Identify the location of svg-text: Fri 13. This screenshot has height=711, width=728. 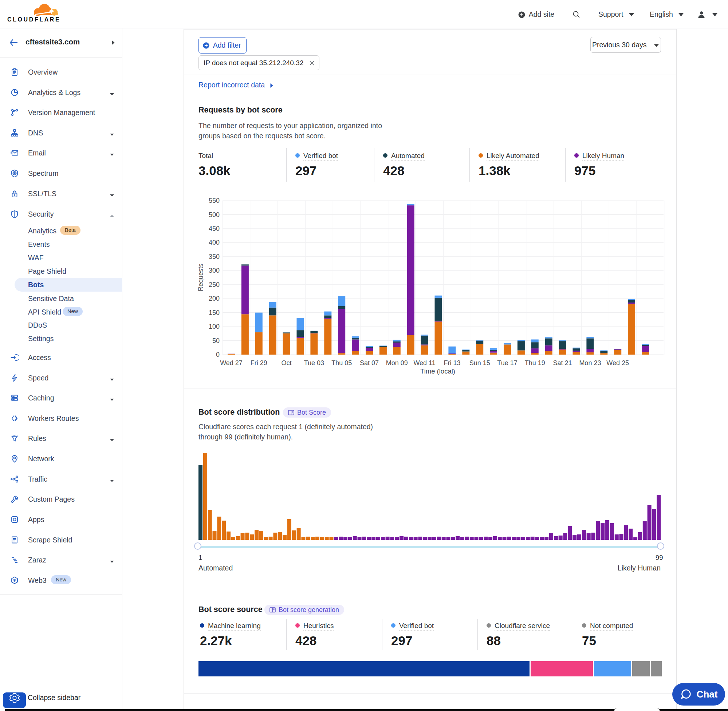
(452, 363).